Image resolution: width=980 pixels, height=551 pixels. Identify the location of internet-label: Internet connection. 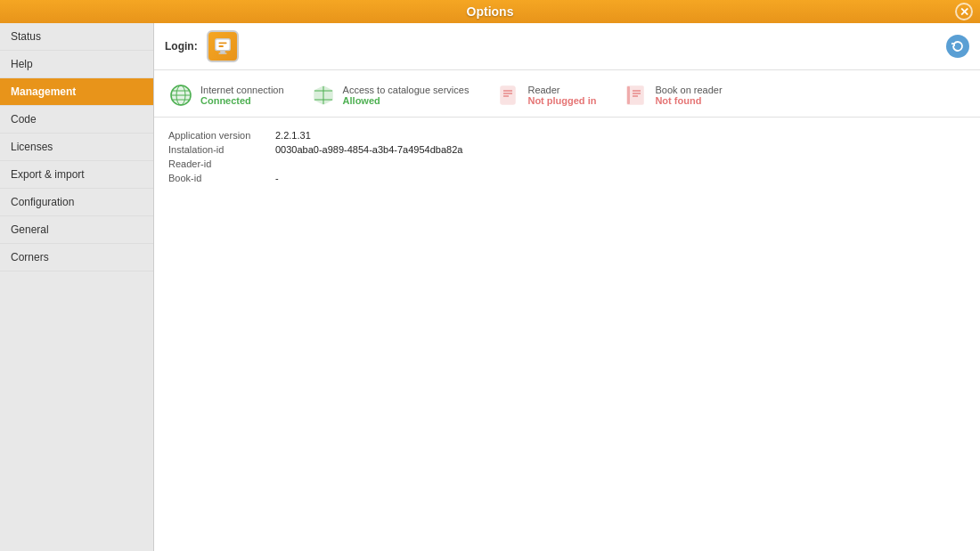
(242, 90).